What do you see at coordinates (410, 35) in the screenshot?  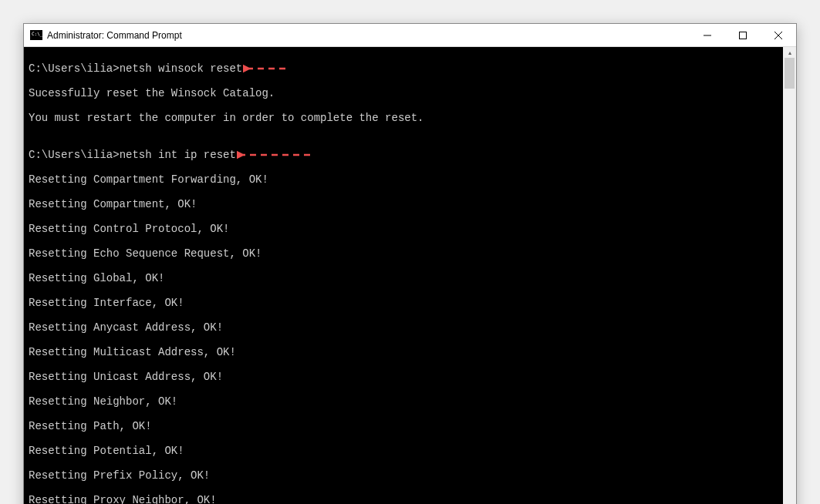 I see `titlebar: Administrator: Command Prompt` at bounding box center [410, 35].